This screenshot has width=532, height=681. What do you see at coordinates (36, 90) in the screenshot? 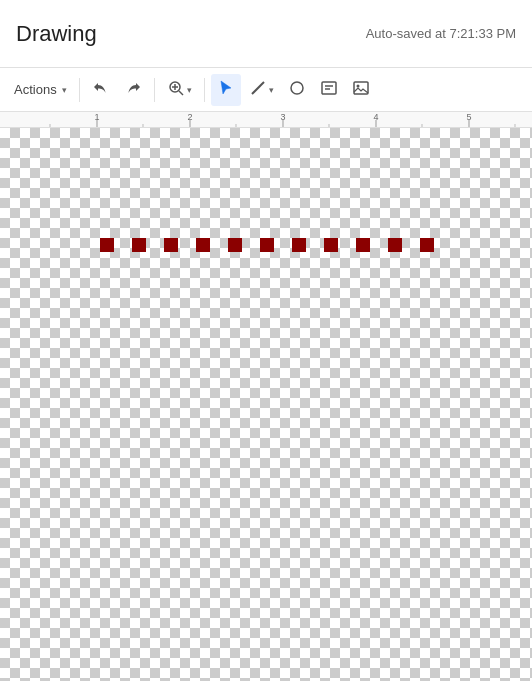
I see `actions-label: Actions` at bounding box center [36, 90].